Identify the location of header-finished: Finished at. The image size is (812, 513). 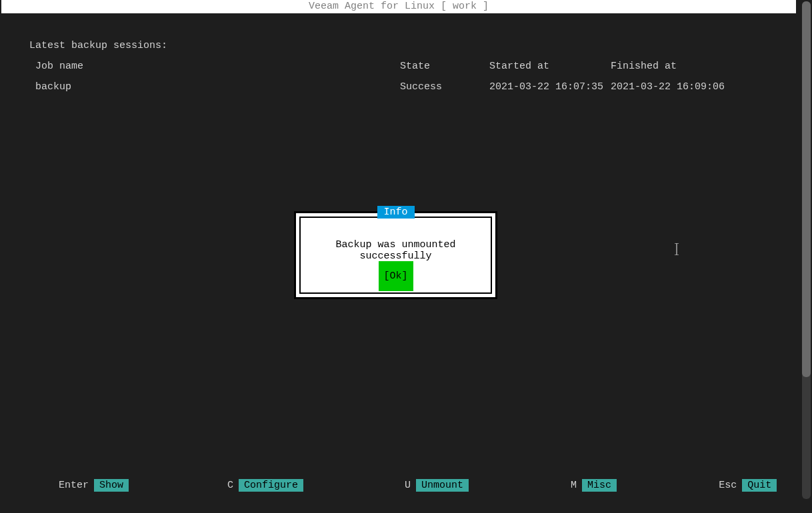
(677, 67).